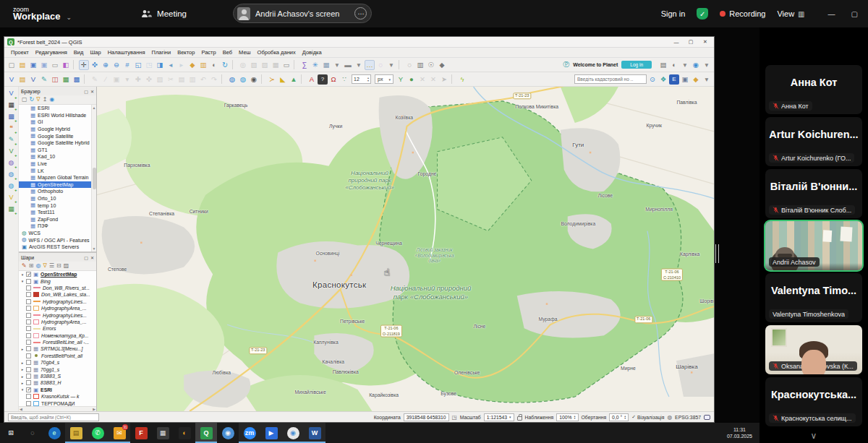  What do you see at coordinates (32, 100) in the screenshot?
I see `refresh-browser-icon: ↻` at bounding box center [32, 100].